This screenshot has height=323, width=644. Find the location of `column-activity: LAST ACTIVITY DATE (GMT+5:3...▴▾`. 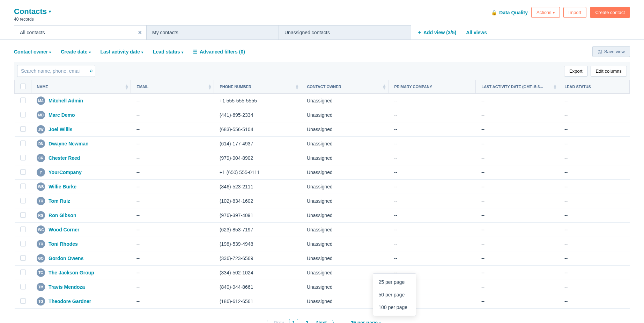

column-activity: LAST ACTIVITY DATE (GMT+5:3...▴▾ is located at coordinates (517, 87).